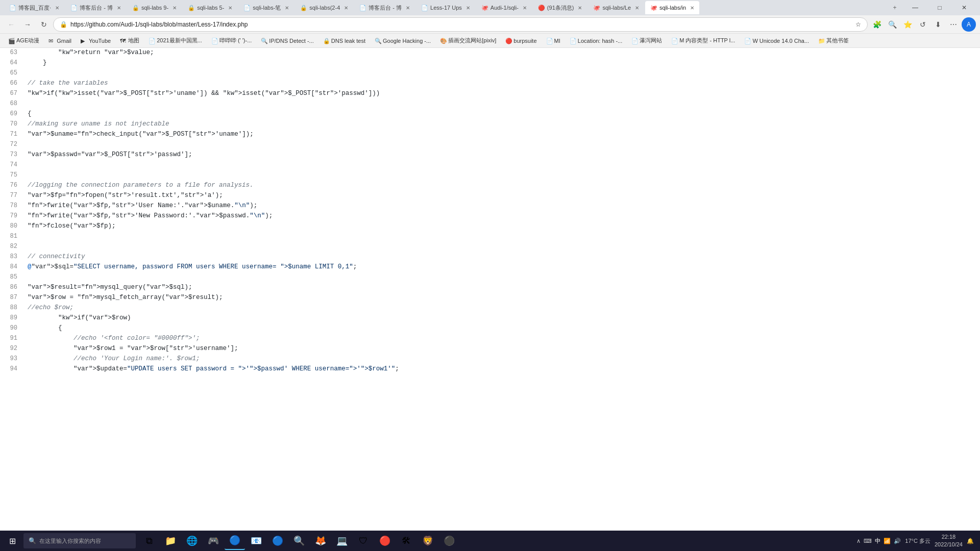 The image size is (980, 551). What do you see at coordinates (490, 73) in the screenshot?
I see `code-line: 65` at bounding box center [490, 73].